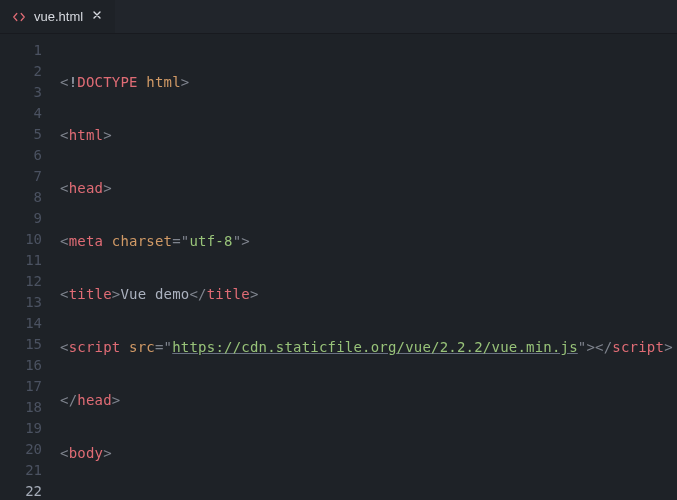 This screenshot has height=500, width=677. What do you see at coordinates (366, 242) in the screenshot?
I see `code-line: <meta charset="utf-8">` at bounding box center [366, 242].